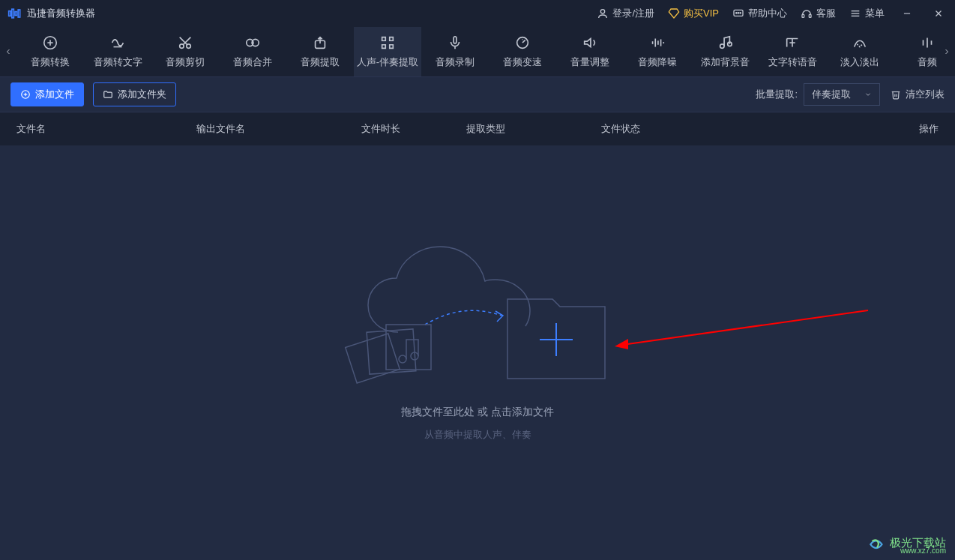 This screenshot has height=560, width=955. Describe the element at coordinates (792, 43) in the screenshot. I see `tts-icon` at that location.